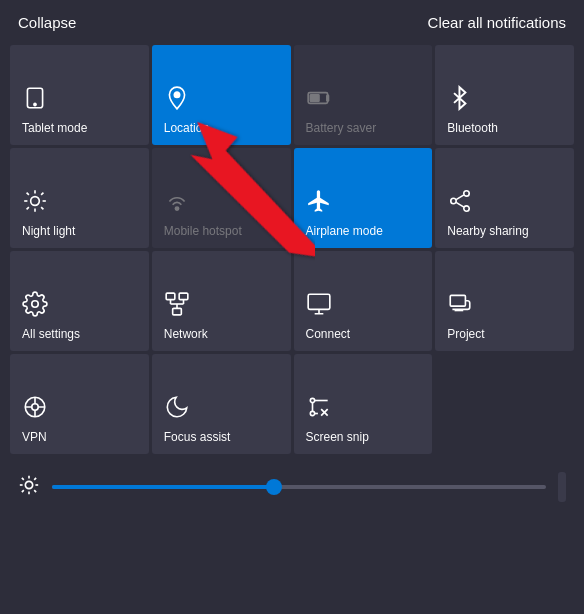  What do you see at coordinates (488, 231) in the screenshot?
I see `tile-nearby-sharing-label: Nearby sharing` at bounding box center [488, 231].